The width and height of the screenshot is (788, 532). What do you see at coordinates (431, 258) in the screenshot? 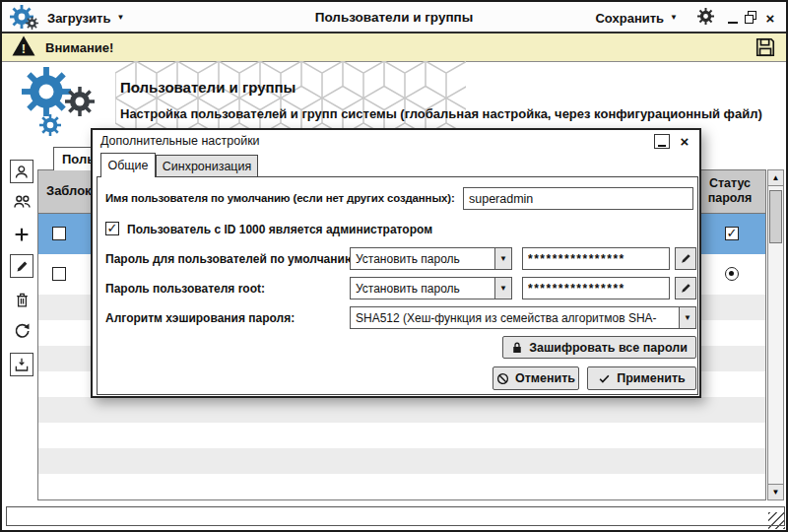
I see `default-password-mode-select: Установить пароль ▼` at bounding box center [431, 258].